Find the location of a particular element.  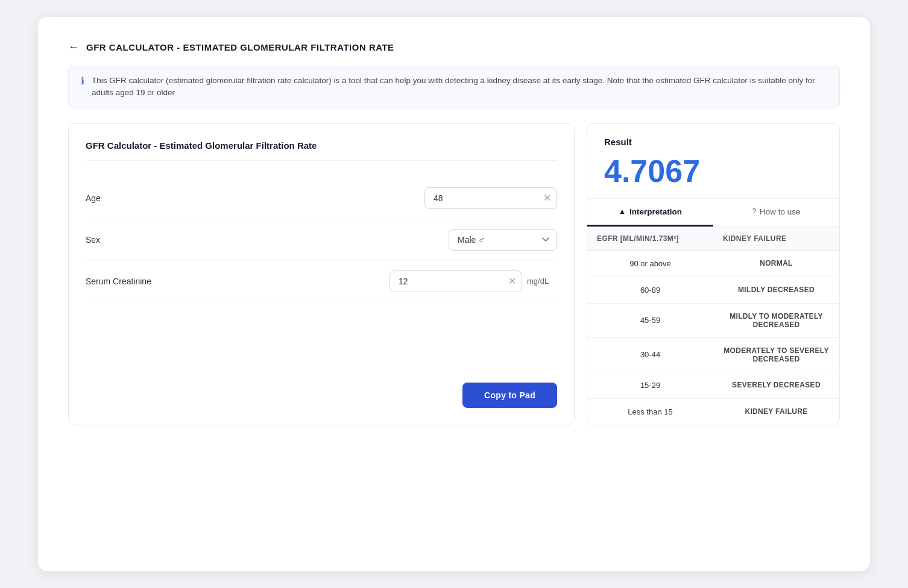

age-label: Age is located at coordinates (146, 198).